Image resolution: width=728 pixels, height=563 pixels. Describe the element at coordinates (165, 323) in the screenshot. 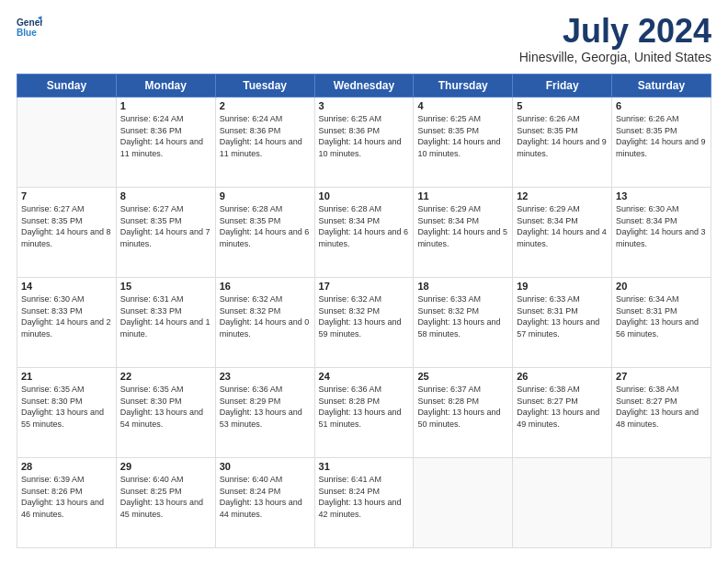

I see `table-row: 15Sunrise: 6:31 AMSunset: 8:33 PMDayligh…` at that location.